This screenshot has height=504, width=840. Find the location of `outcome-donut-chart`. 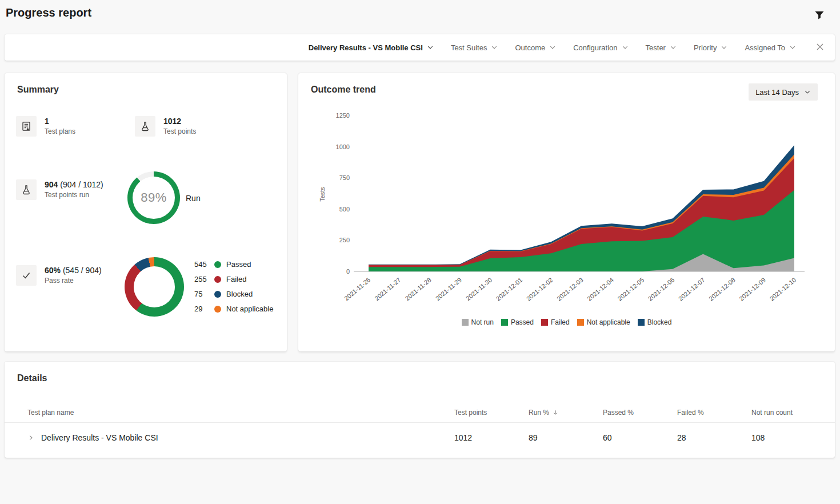

outcome-donut-chart is located at coordinates (154, 287).